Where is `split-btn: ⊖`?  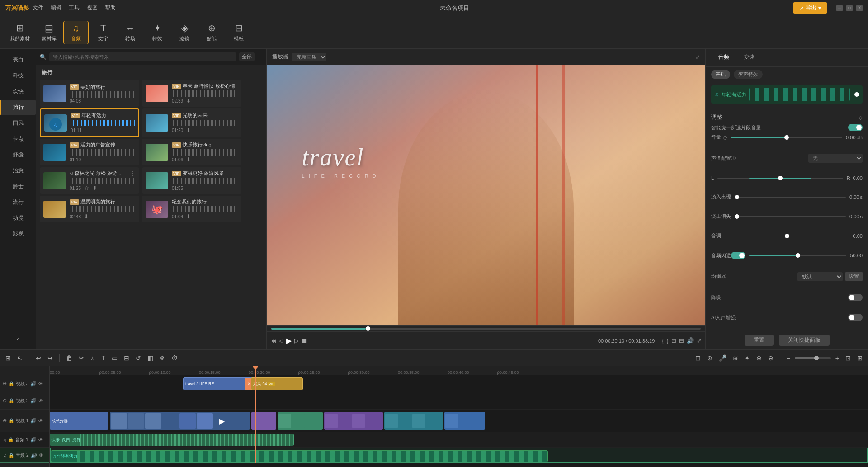 split-btn: ⊖ is located at coordinates (771, 358).